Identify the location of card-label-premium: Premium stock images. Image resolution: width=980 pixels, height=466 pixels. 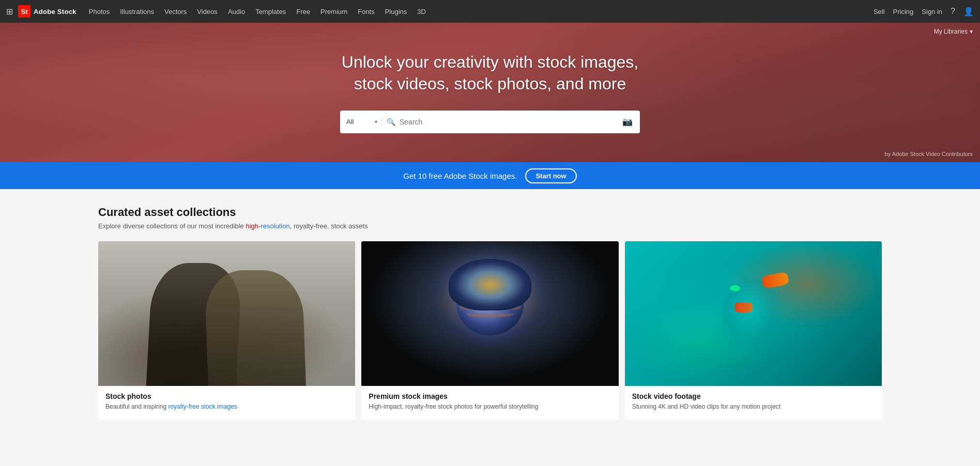
(490, 396).